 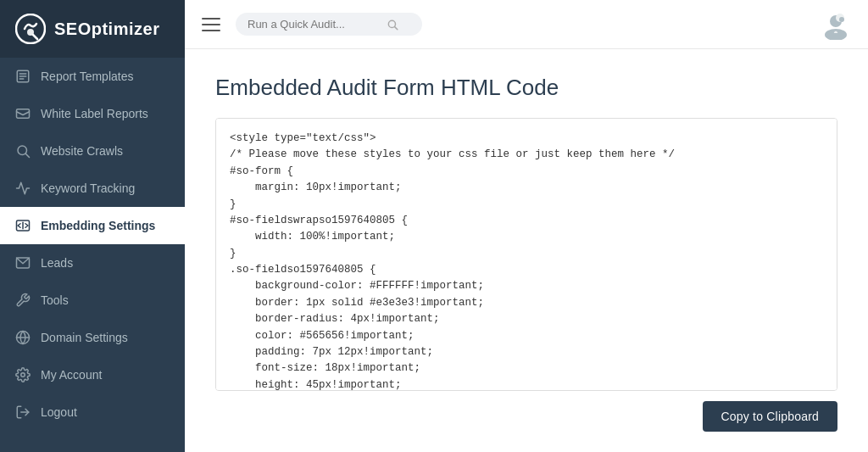 What do you see at coordinates (836, 25) in the screenshot?
I see `user-avatar-icon` at bounding box center [836, 25].